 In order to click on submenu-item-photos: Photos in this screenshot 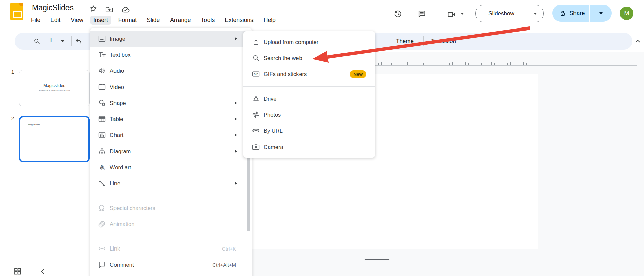, I will do `click(309, 115)`.